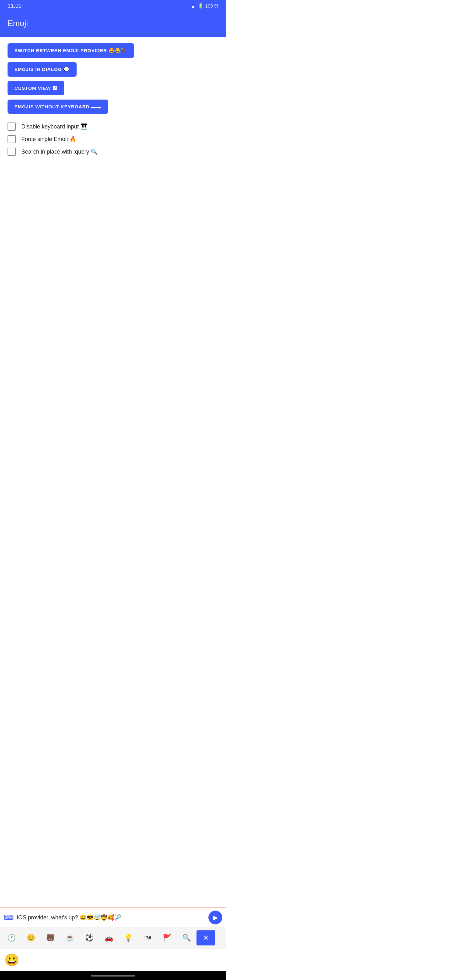 The image size is (452, 980). What do you see at coordinates (193, 6) in the screenshot?
I see `signal-icon: ▲` at bounding box center [193, 6].